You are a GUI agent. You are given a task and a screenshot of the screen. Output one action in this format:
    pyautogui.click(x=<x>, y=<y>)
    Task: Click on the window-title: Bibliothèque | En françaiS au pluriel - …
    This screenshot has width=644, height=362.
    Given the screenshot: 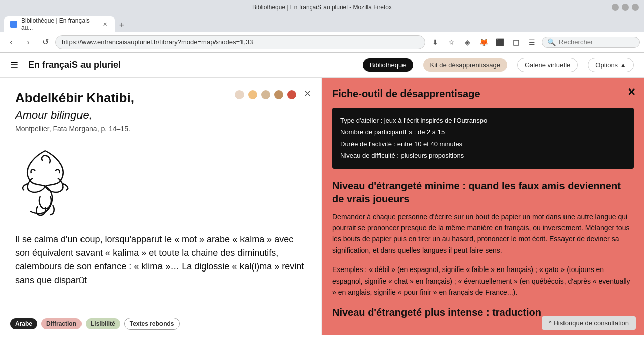 What is the action you would take?
    pyautogui.click(x=322, y=7)
    